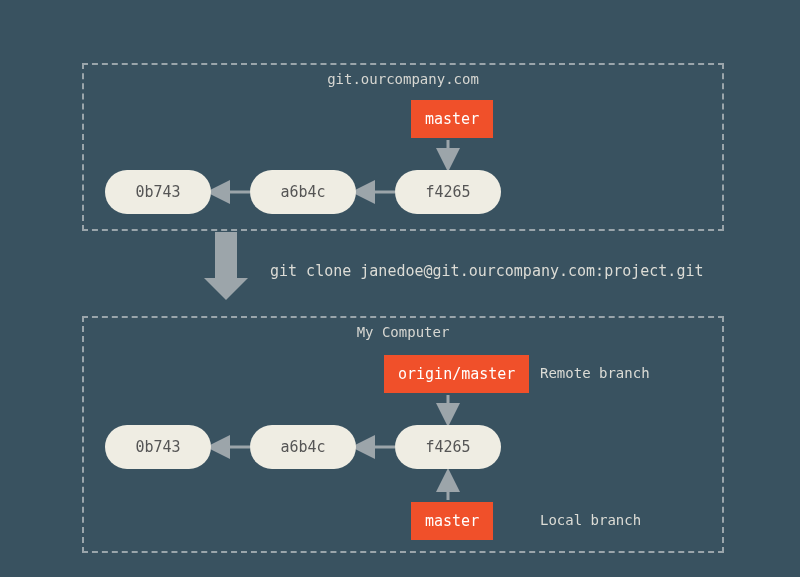 Image resolution: width=800 pixels, height=577 pixels. I want to click on remote-branch-label: Remote branch, so click(595, 373).